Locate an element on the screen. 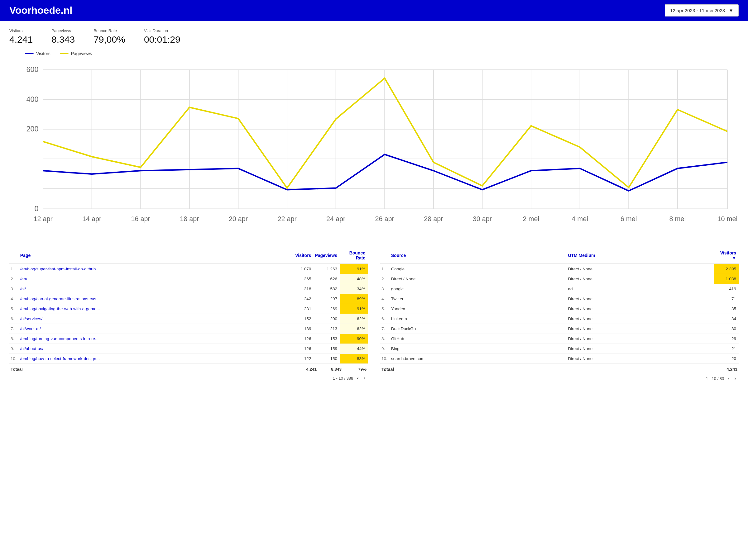 The height and width of the screenshot is (560, 748). stats-row: Visitors 4.241 Pageviews 8.343 Bounce Ra… is located at coordinates (374, 34).